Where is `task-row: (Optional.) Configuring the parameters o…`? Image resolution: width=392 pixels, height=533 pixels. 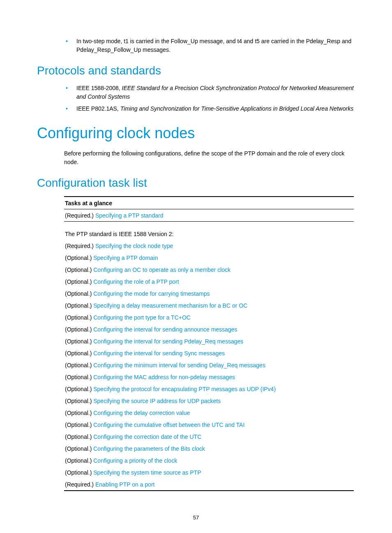
task-row: (Optional.) Configuring the parameters o… is located at coordinates (209, 448).